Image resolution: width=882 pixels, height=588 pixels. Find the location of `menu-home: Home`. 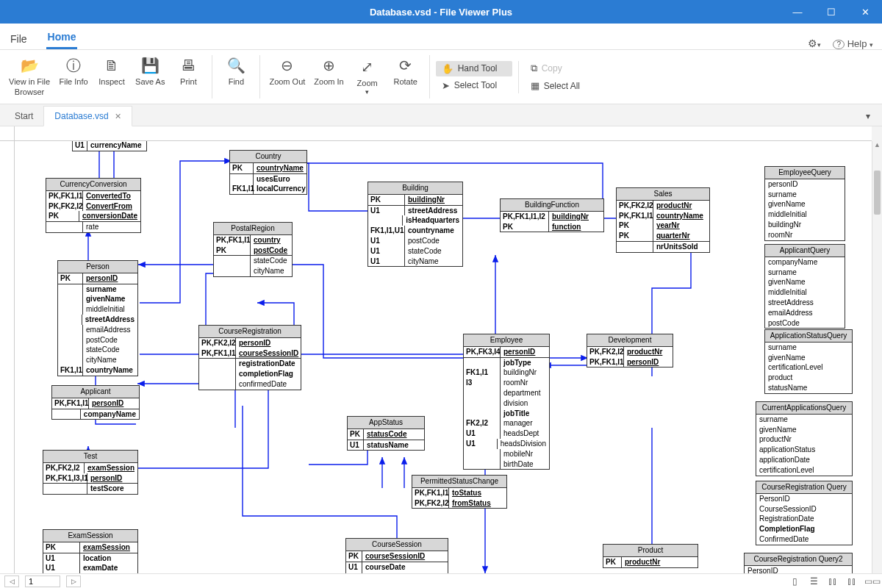

menu-home: Home is located at coordinates (62, 38).